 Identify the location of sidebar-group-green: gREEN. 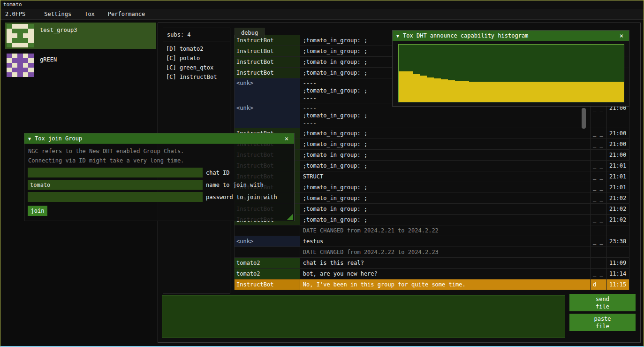
(81, 65).